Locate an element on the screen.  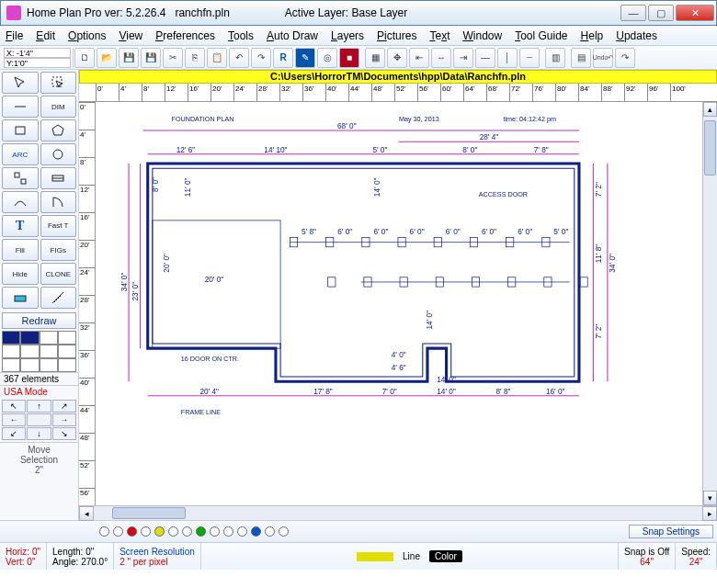
maximize-button: ▢ is located at coordinates (661, 13).